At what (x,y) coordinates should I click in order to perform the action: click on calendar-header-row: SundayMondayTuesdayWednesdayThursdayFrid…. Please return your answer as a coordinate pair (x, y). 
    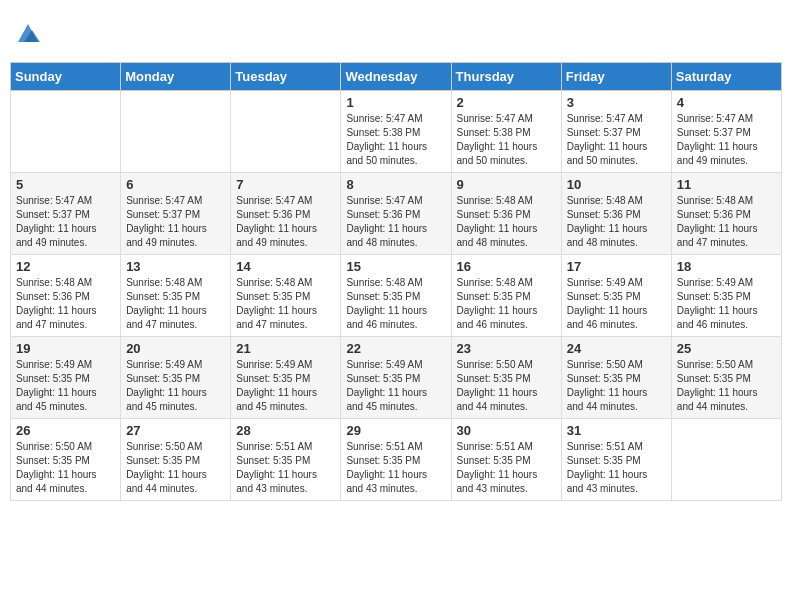
    Looking at the image, I should click on (396, 77).